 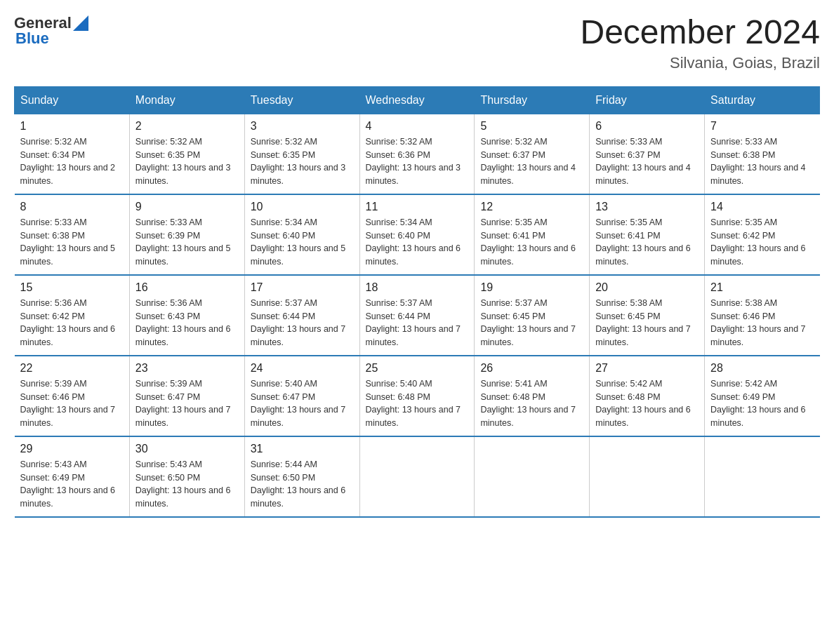 I want to click on day-info: Sunrise: 5:32 AMSunset: 6:34 PMDaylight:…, so click(x=72, y=161).